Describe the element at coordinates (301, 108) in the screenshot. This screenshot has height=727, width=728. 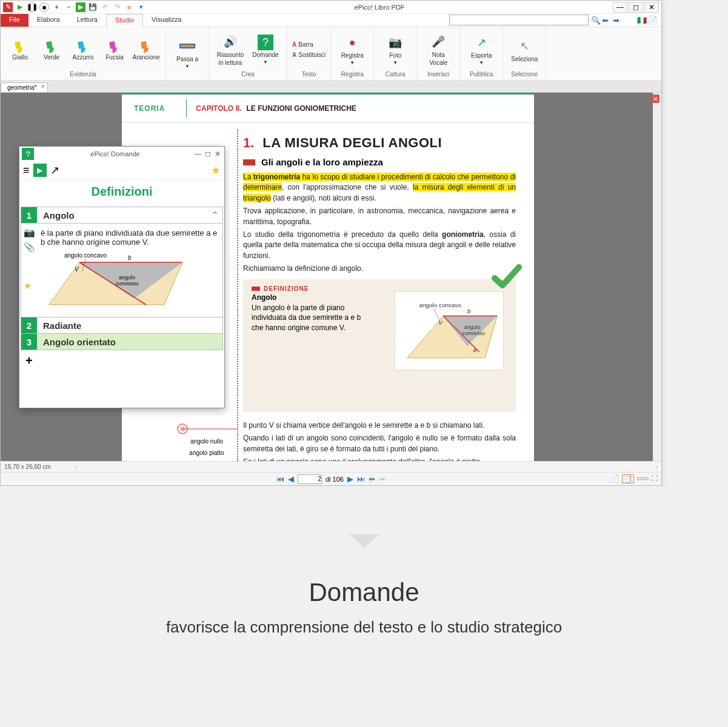
I see `capitolo-title: LE FUNZIONI GONIOMETRICHE` at that location.